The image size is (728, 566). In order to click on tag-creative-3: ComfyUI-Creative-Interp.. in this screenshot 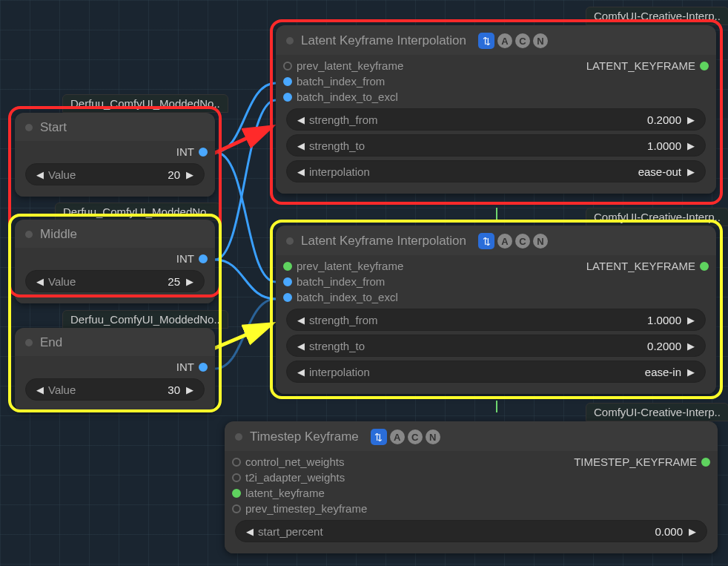, I will do `click(657, 412)`.